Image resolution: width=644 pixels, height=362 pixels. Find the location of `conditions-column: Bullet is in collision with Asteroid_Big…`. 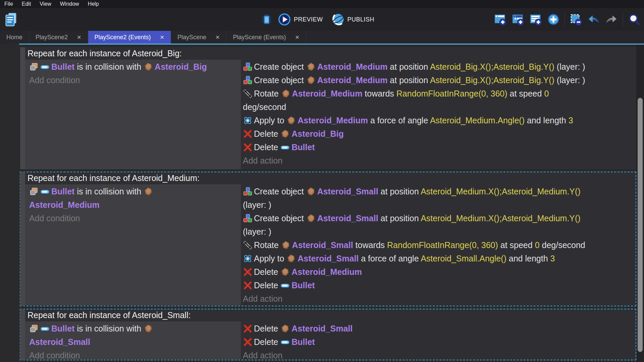

conditions-column: Bullet is in collision with Asteroid_Big… is located at coordinates (133, 115).